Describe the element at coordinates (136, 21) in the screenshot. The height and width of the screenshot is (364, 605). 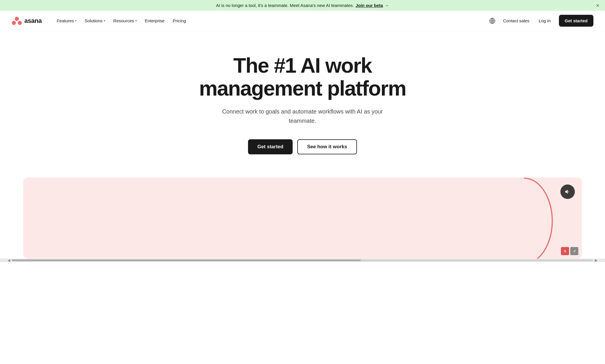
I see `resources-chevron-icon: ▾` at that location.